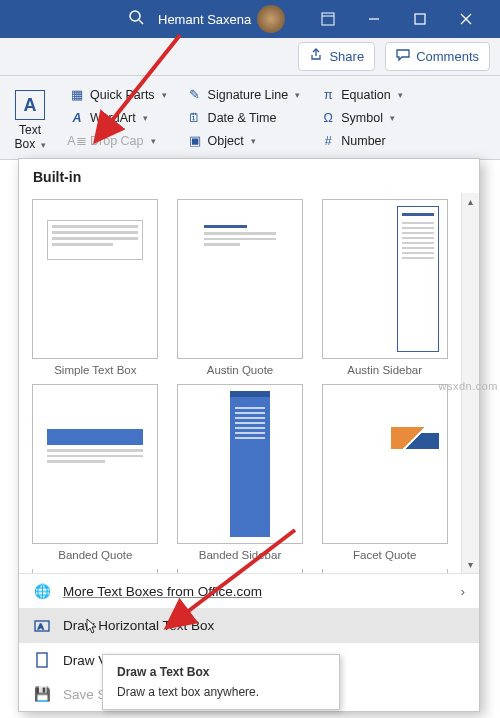  Describe the element at coordinates (118, 95) in the screenshot. I see `quick-parts-button: ▦Quick Parts▾` at that location.